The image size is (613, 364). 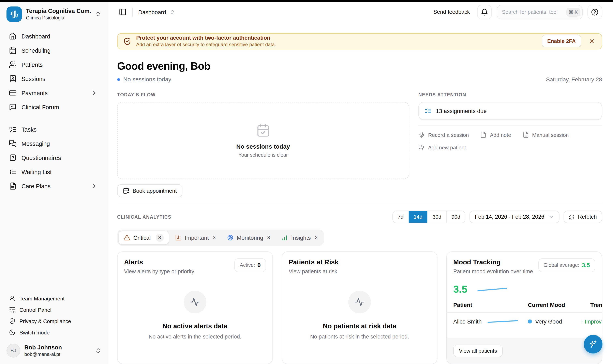 I want to click on sidebar-item-scheduling: Scheduling, so click(x=54, y=51).